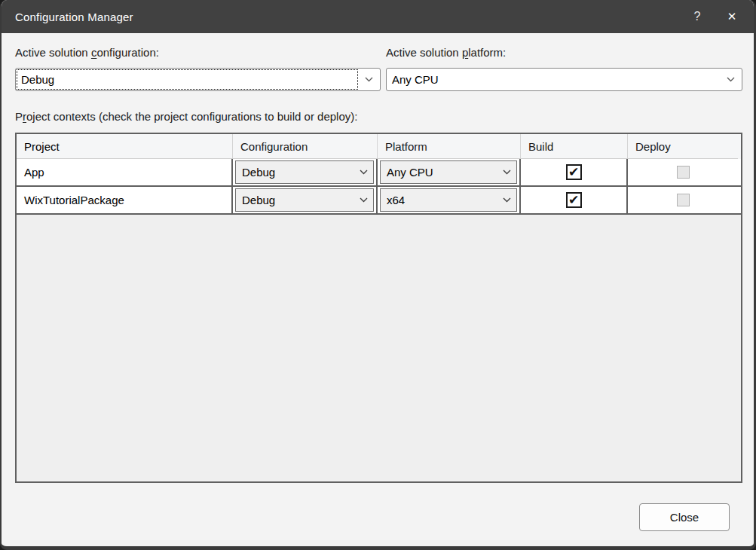 This screenshot has width=756, height=550. Describe the element at coordinates (378, 17) in the screenshot. I see `titlebar: Configuration Manager ? ✕` at that location.